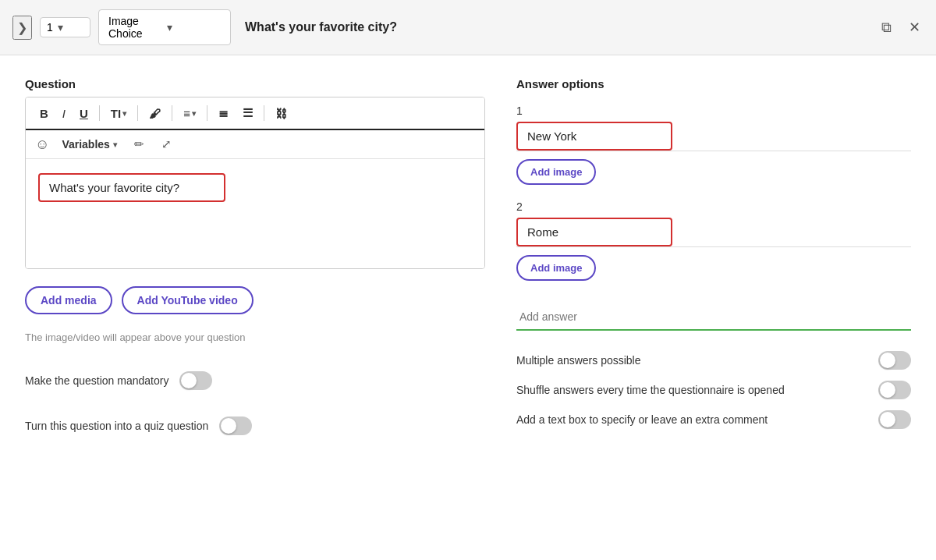 The height and width of the screenshot is (560, 936). I want to click on multiple-answers-label: Multiple answers possible, so click(579, 360).